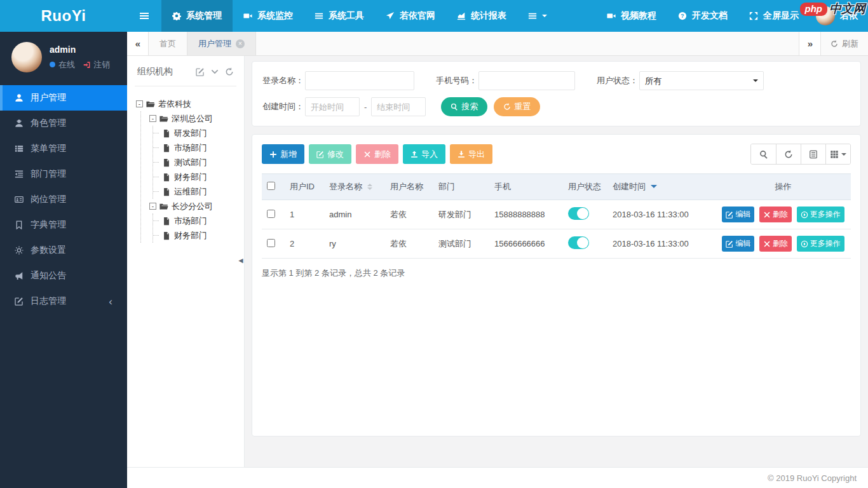 Image resolution: width=868 pixels, height=488 pixels. I want to click on nav-video-tutorial: 视频教程, so click(632, 16).